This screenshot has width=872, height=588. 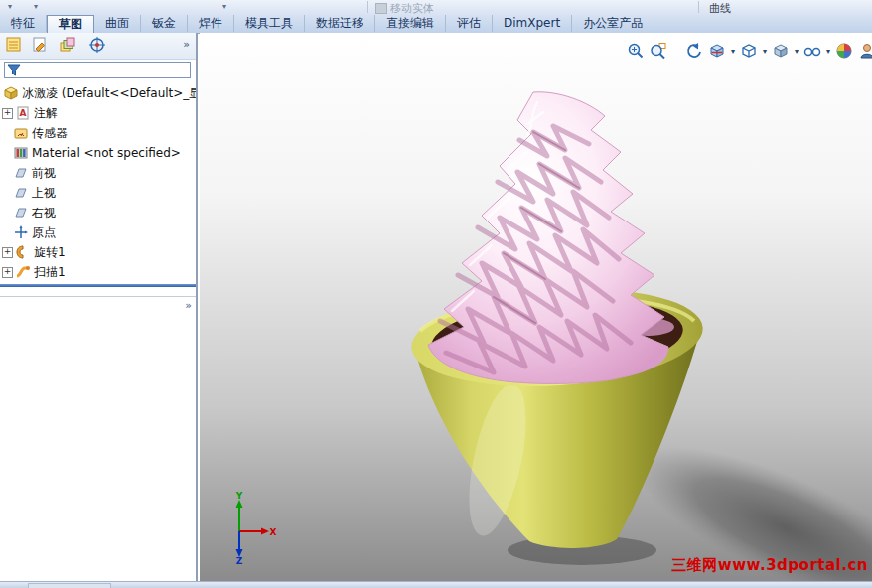 I want to click on propertymanager-tab-icon, so click(x=40, y=45).